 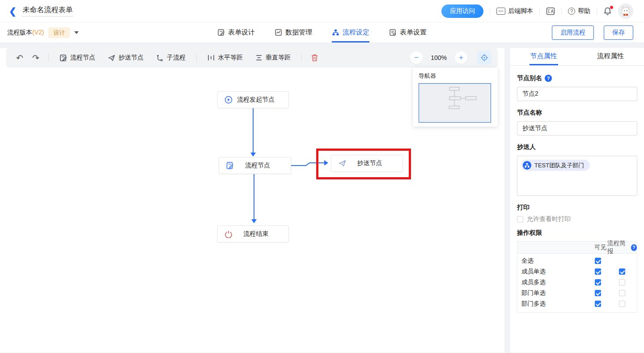 What do you see at coordinates (20, 58) in the screenshot?
I see `undo-button: ↶` at bounding box center [20, 58].